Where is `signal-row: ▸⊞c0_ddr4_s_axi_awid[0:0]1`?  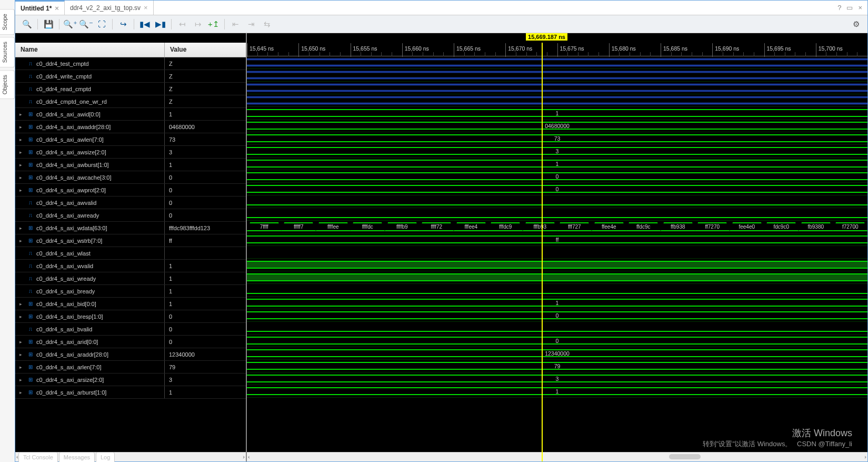 signal-row: ▸⊞c0_ddr4_s_axi_awid[0:0]1 is located at coordinates (131, 114).